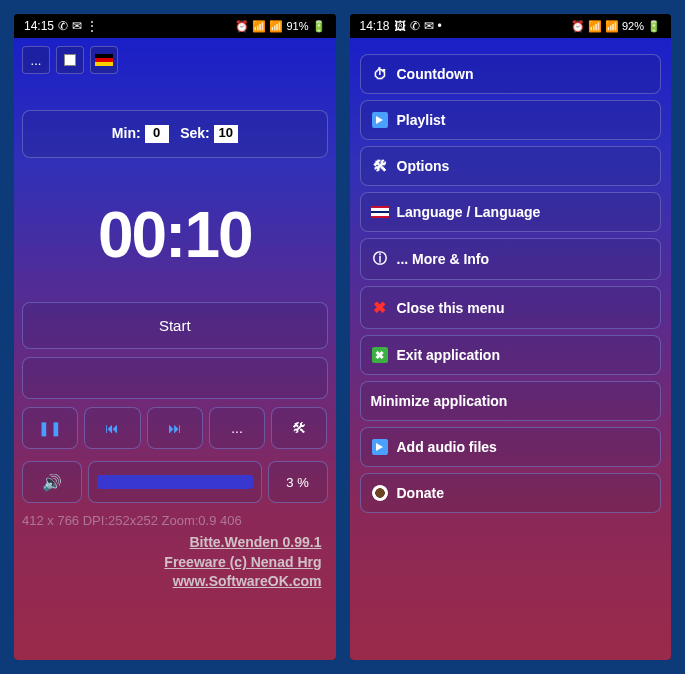 The image size is (685, 674). Describe the element at coordinates (380, 308) in the screenshot. I see `close-icon: ✖` at that location.